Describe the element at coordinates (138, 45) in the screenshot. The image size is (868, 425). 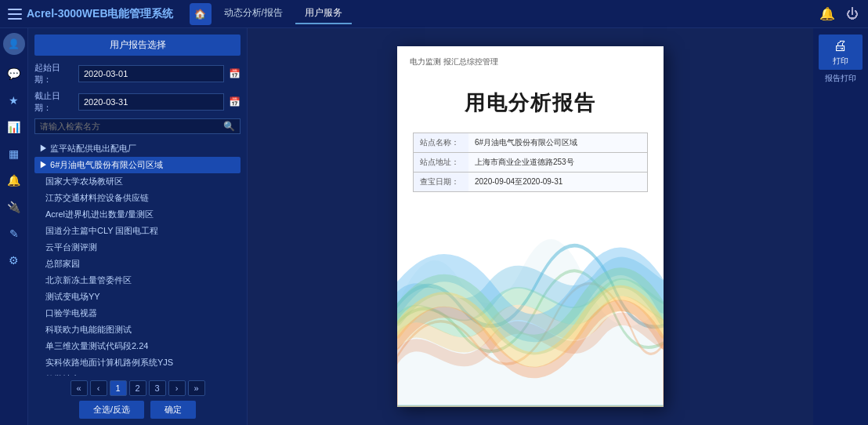
I see `panel-title: 用户报告选择` at that location.